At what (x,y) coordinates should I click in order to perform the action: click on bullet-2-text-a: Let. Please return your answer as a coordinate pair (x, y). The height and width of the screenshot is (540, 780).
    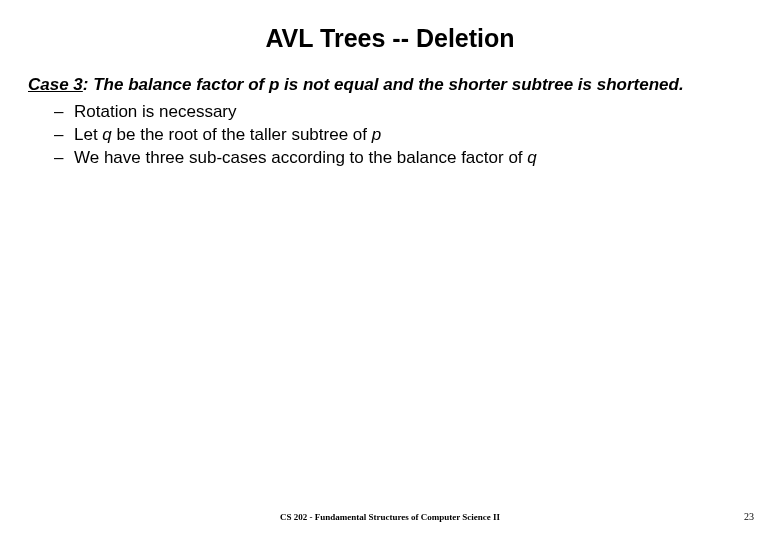
    Looking at the image, I should click on (88, 134).